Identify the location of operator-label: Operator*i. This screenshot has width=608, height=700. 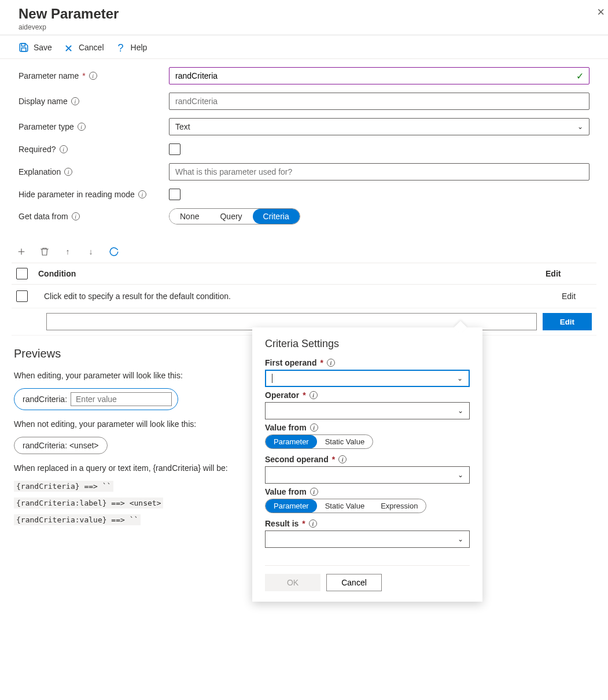
(367, 395).